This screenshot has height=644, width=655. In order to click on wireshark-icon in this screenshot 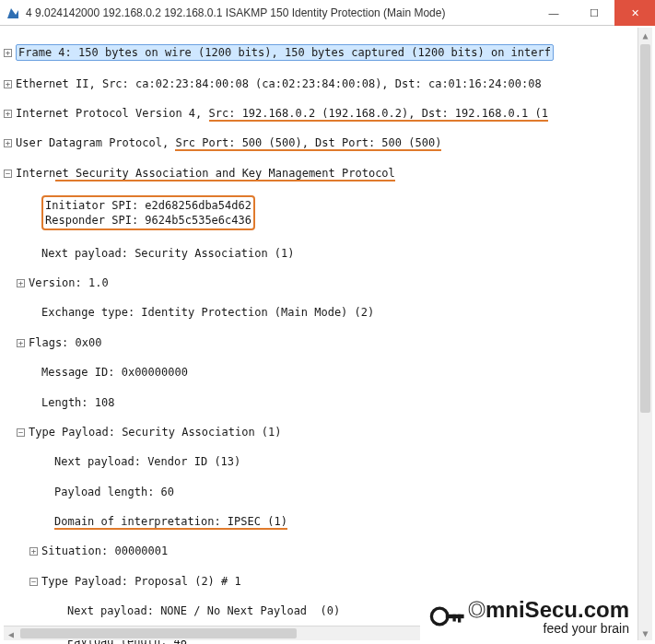, I will do `click(13, 13)`.